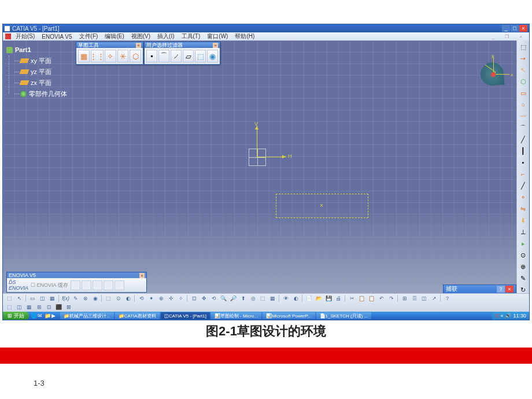 This screenshot has height=399, width=532. What do you see at coordinates (75, 298) in the screenshot?
I see `t-icon: ✎` at bounding box center [75, 298].